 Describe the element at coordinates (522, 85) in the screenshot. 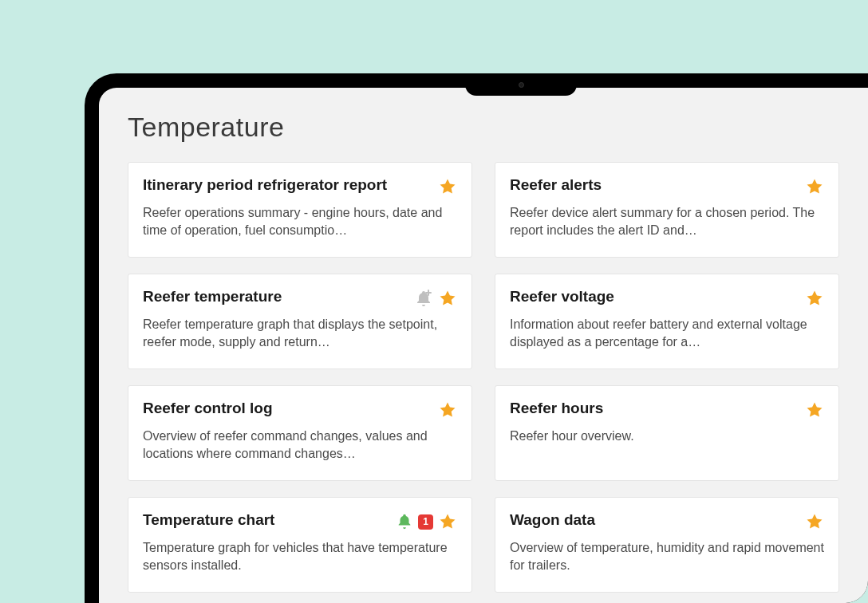

I see `camera-dot` at that location.